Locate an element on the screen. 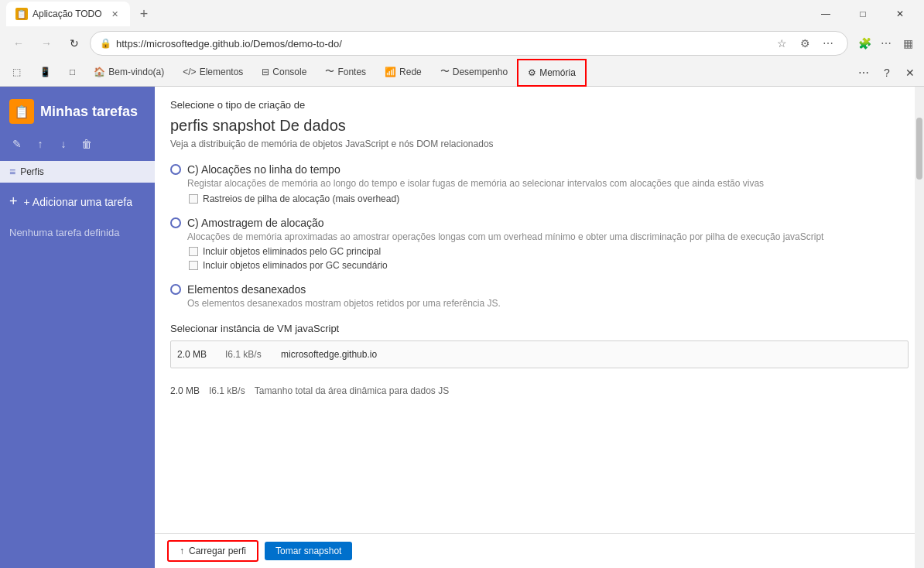  devtools-tab-console: ⊟ Console is located at coordinates (284, 73).